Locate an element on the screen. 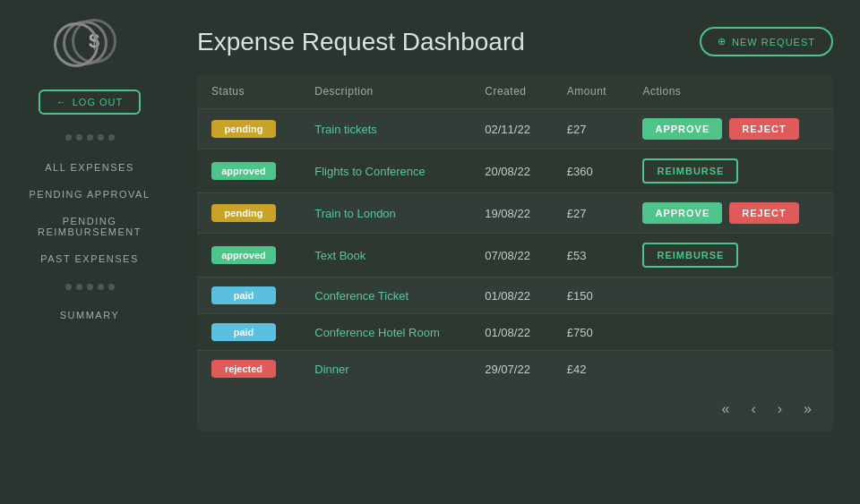 The height and width of the screenshot is (504, 860). dots-divider-bottom is located at coordinates (90, 286).